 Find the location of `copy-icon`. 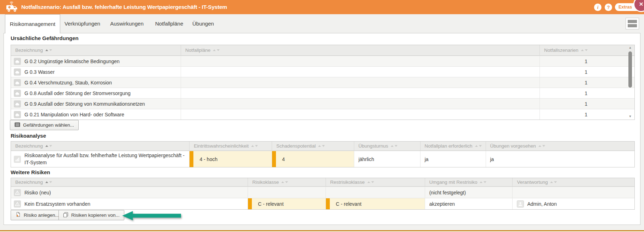

copy-icon is located at coordinates (66, 215).